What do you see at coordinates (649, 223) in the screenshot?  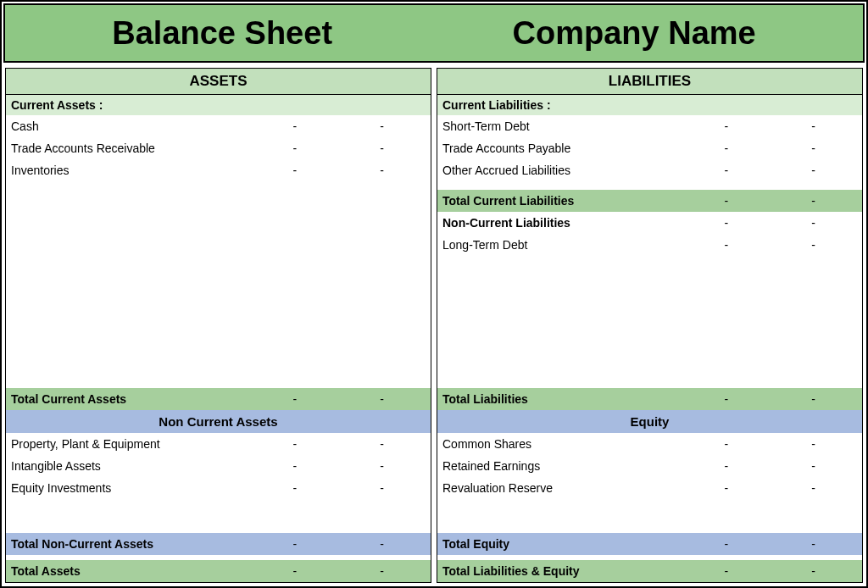 I see `noncurrent-liabilities-label: Non-Current Liabilities - -` at bounding box center [649, 223].